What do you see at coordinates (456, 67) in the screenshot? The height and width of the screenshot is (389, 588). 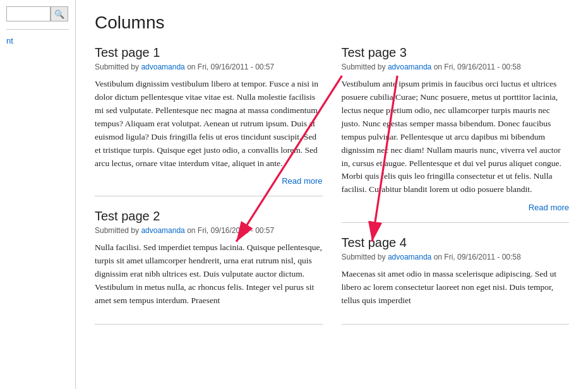 I see `article-meta-3: Submitted by advoamanda on Fri, 09/16/20…` at bounding box center [456, 67].